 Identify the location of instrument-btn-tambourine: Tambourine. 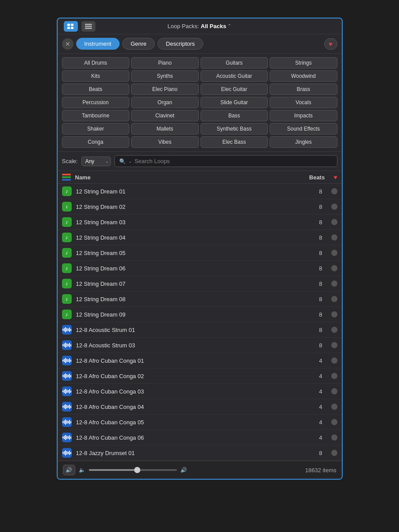
(96, 116).